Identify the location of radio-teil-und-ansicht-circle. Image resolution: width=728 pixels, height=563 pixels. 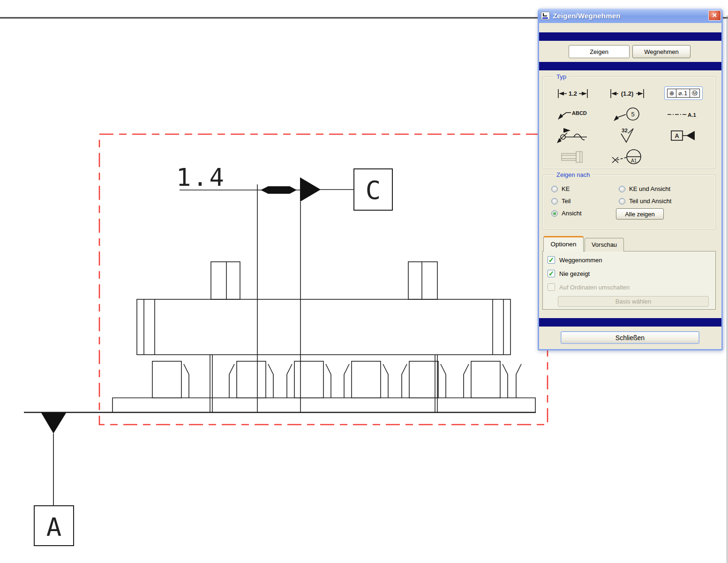
(622, 201).